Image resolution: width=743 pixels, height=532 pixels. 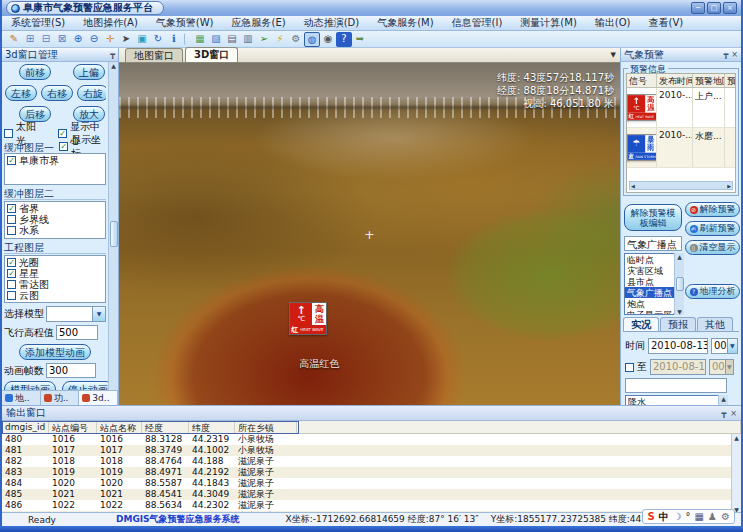 What do you see at coordinates (98, 314) in the screenshot?
I see `chevron-down-icon: ▼` at bounding box center [98, 314].